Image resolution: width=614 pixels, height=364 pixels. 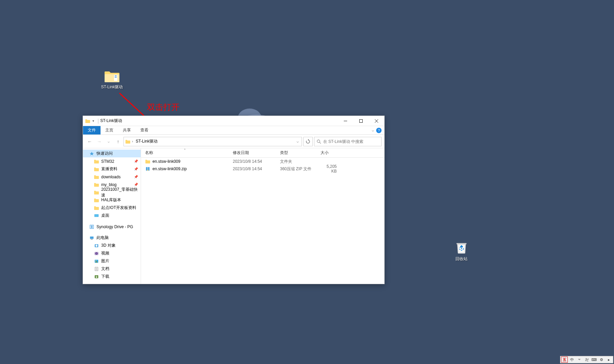 What do you see at coordinates (308, 142) in the screenshot?
I see `refresh-button` at bounding box center [308, 142].